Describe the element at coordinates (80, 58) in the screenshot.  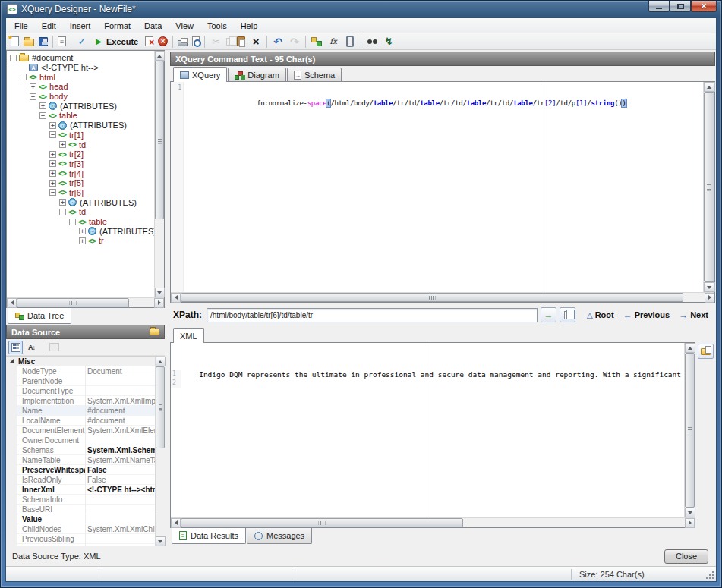
I see `tree-node-document: −#document` at that location.